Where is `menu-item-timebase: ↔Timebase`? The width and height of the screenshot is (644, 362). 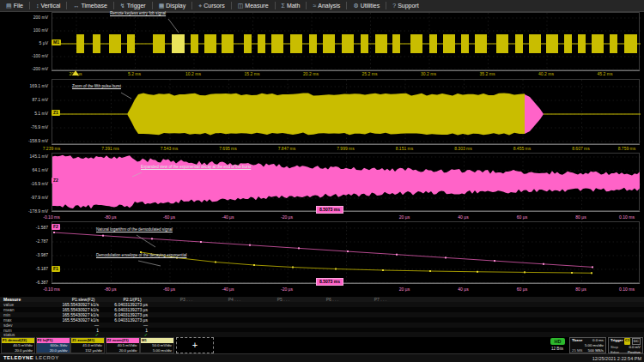 menu-item-timebase: ↔Timebase is located at coordinates (89, 5).